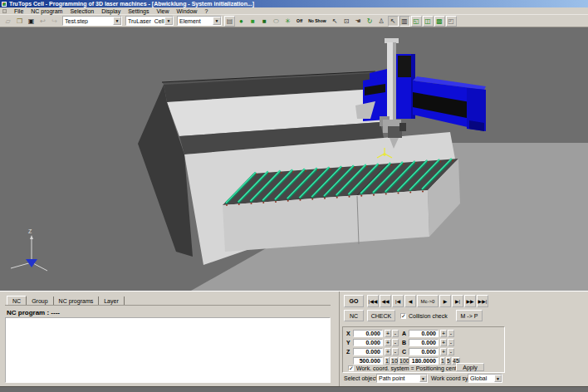  Describe the element at coordinates (111, 12) in the screenshot. I see `menu-display: Display` at that location.